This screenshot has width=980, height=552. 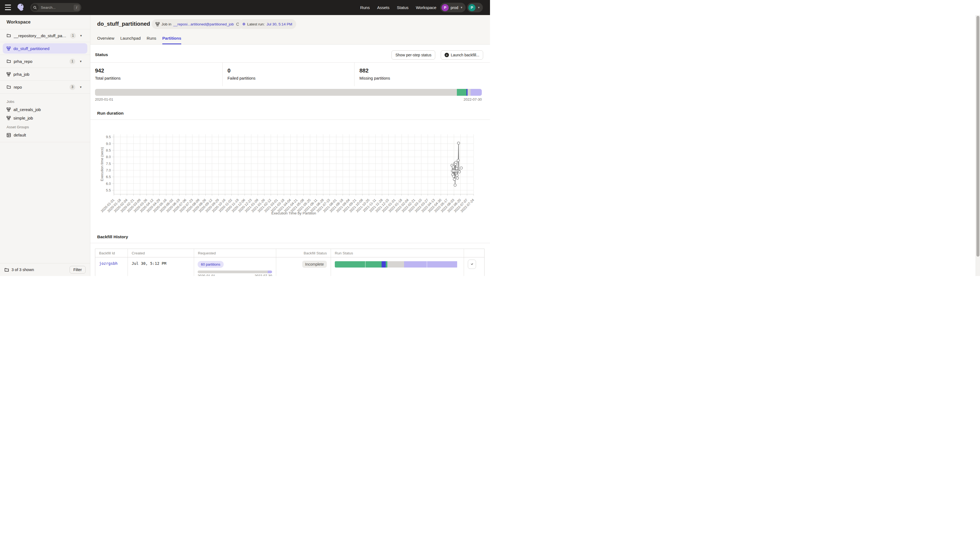 I want to click on sidebar-item-prha-repo: prha_repo1▼, so click(x=45, y=62).